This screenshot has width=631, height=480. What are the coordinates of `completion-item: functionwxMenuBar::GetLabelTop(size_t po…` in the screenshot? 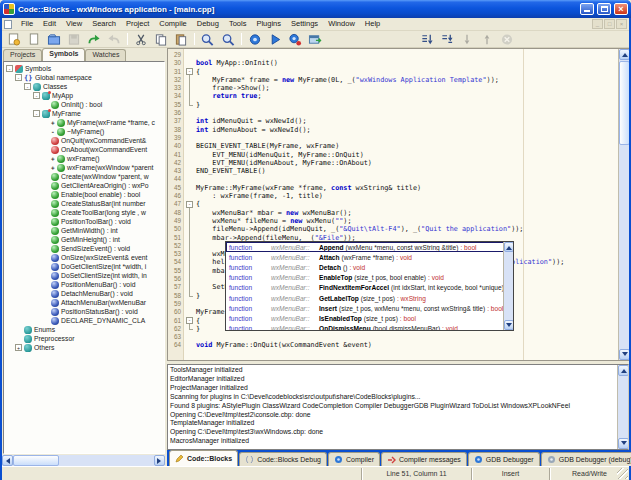 It's located at (370, 298).